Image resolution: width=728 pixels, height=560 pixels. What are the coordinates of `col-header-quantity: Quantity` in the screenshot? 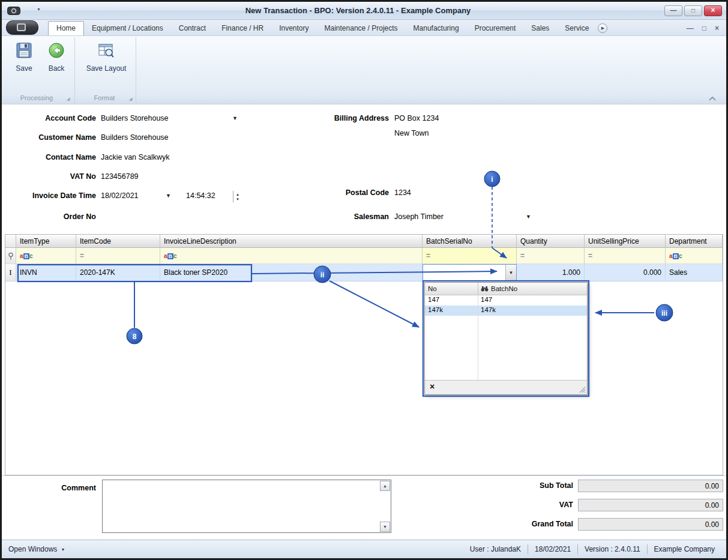 It's located at (551, 241).